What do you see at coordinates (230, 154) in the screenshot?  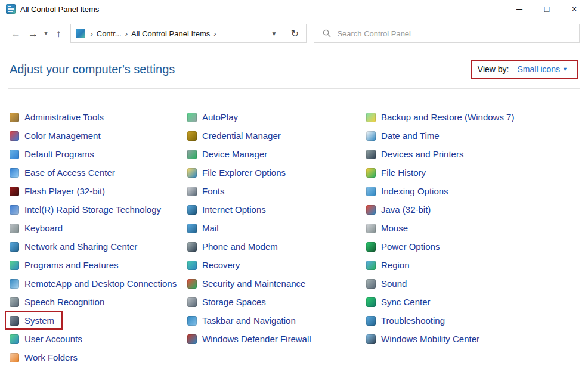 I see `control-panel-item: Device Manager` at bounding box center [230, 154].